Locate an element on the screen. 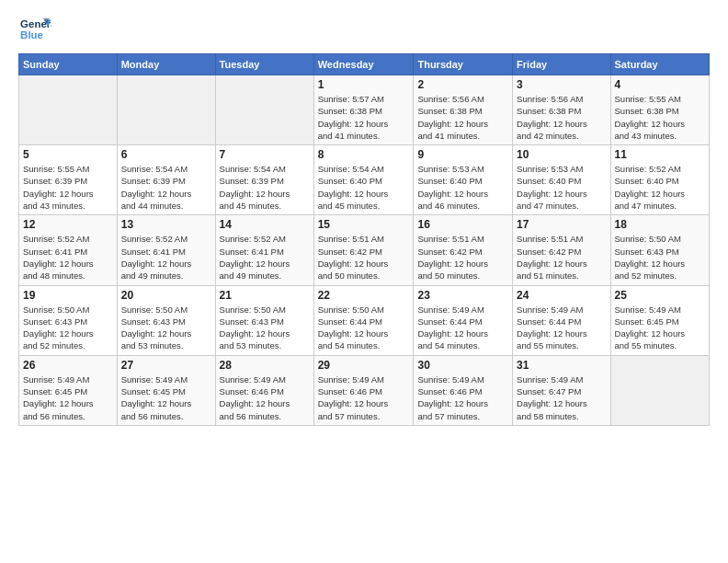 The height and width of the screenshot is (563, 728). calendar-cell: 18Sunrise: 5:50 AMSunset: 6:43 PMDayligh… is located at coordinates (660, 250).